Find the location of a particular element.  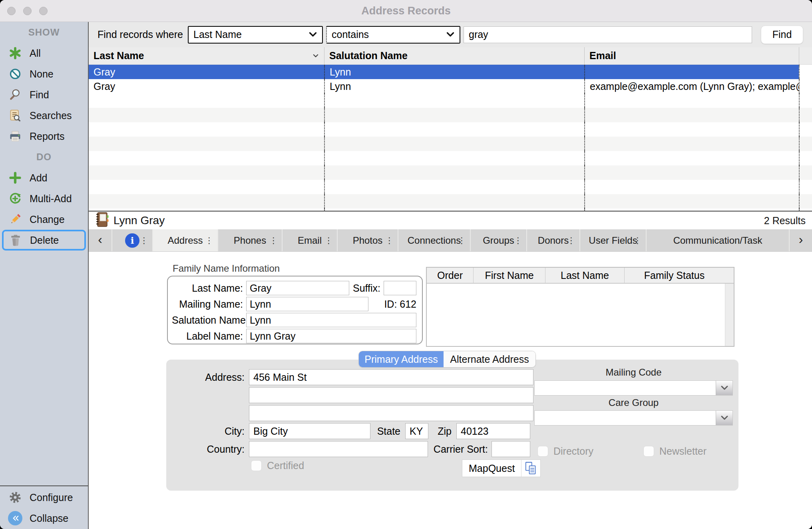

sidebar-item-delete: Delete is located at coordinates (44, 240).